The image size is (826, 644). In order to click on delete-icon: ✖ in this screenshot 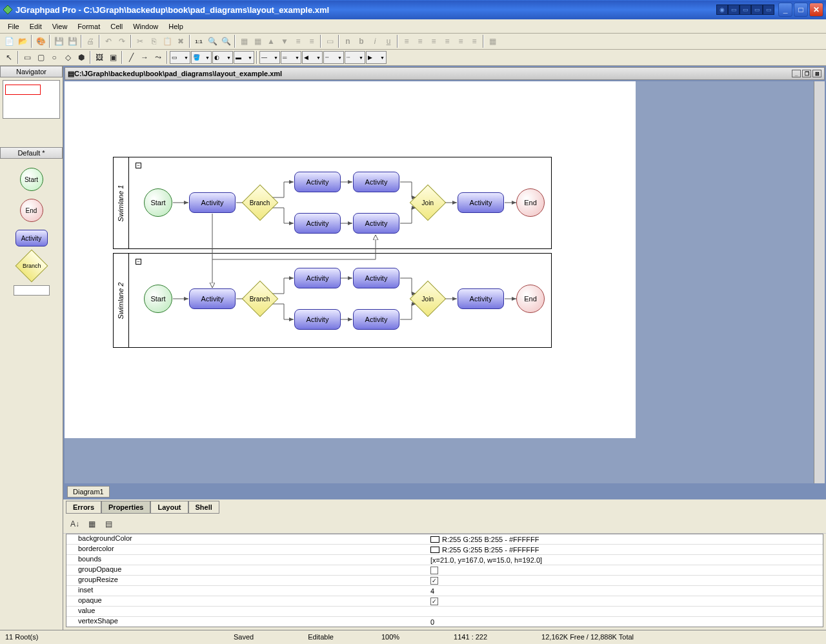, I will do `click(181, 41)`.